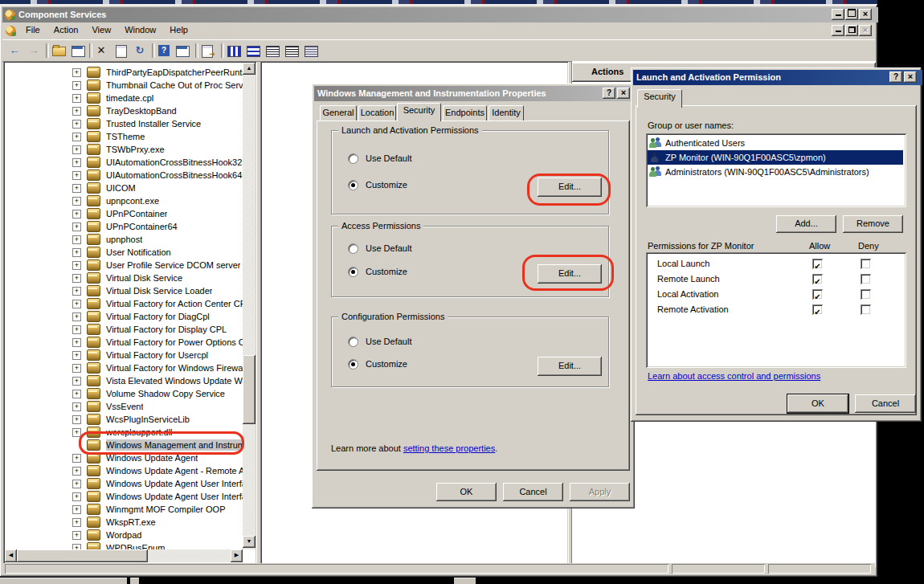  Describe the element at coordinates (249, 306) in the screenshot. I see `tree-vscrollbar` at that location.